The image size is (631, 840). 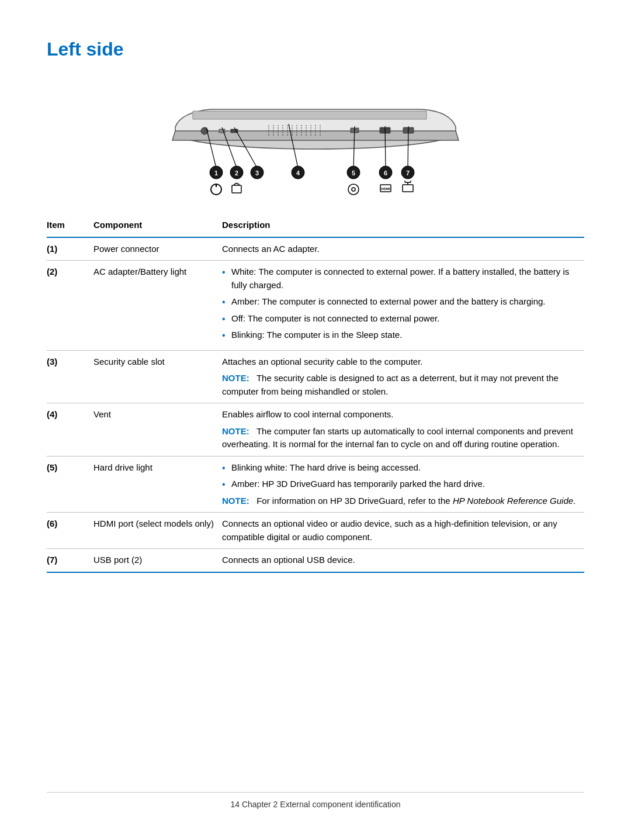 I want to click on item-number: (5), so click(x=70, y=484).